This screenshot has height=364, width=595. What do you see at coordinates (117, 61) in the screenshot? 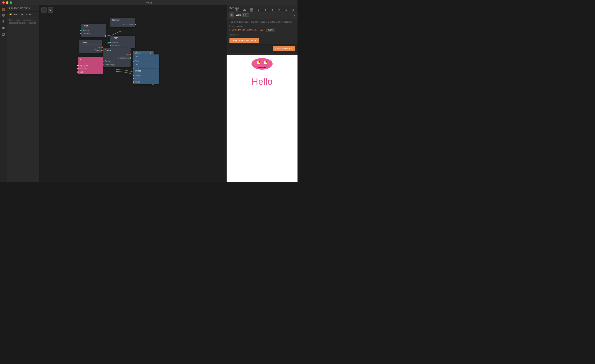
I see `states2-stopped-port: To stopped` at bounding box center [117, 61].